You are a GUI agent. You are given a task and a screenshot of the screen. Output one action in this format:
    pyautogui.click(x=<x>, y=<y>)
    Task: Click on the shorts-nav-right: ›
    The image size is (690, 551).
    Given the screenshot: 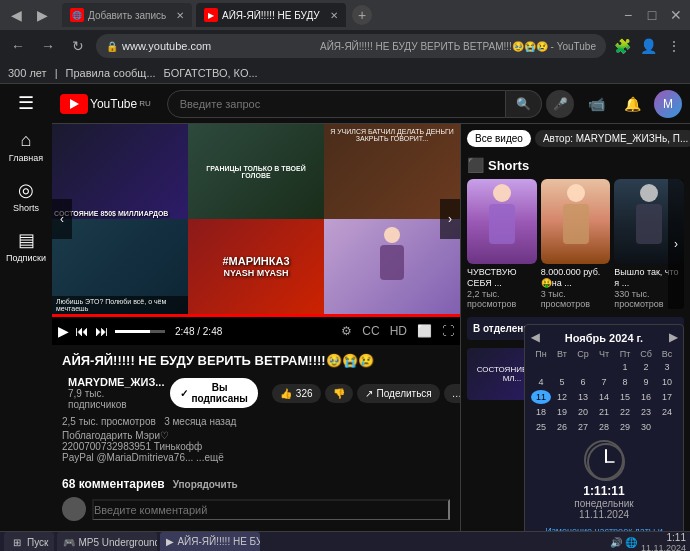 What is the action you would take?
    pyautogui.click(x=676, y=244)
    